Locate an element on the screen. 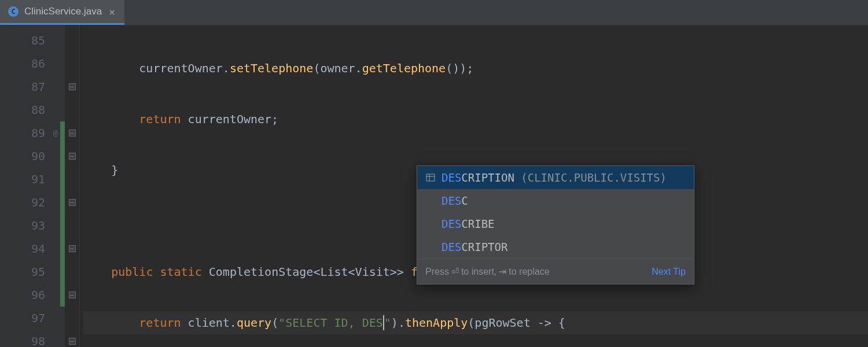 The width and height of the screenshot is (868, 347). line-number: 86 is located at coordinates (30, 64).